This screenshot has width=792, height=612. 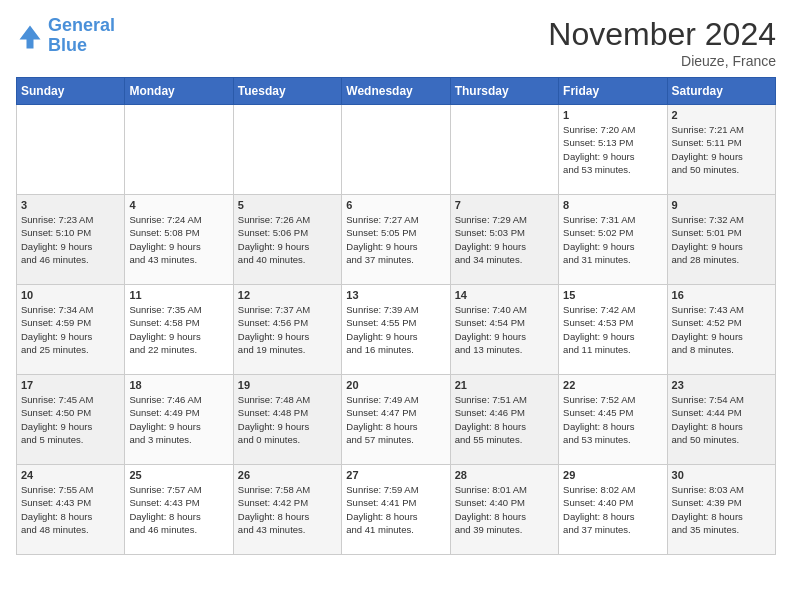 What do you see at coordinates (613, 240) in the screenshot?
I see `calendar-cell: 8Sunrise: 7:31 AM Sunset: 5:02 PM Daylig…` at bounding box center [613, 240].